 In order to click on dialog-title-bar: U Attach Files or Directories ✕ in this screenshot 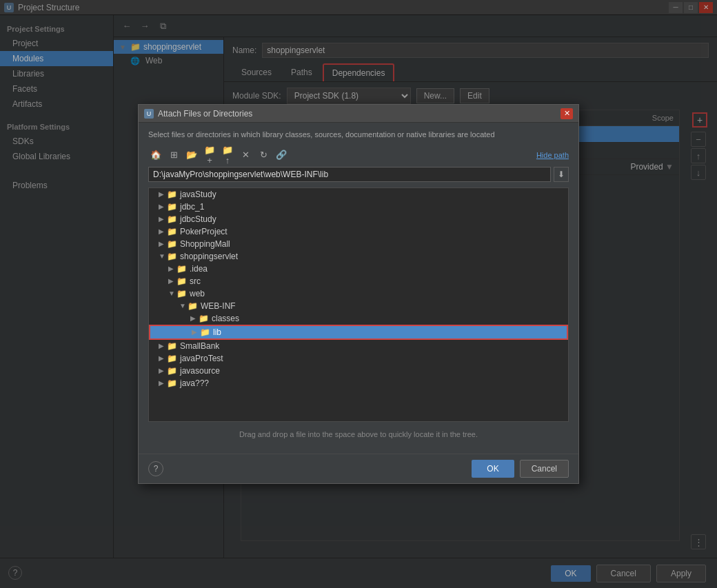, I will do `click(358, 114)`.